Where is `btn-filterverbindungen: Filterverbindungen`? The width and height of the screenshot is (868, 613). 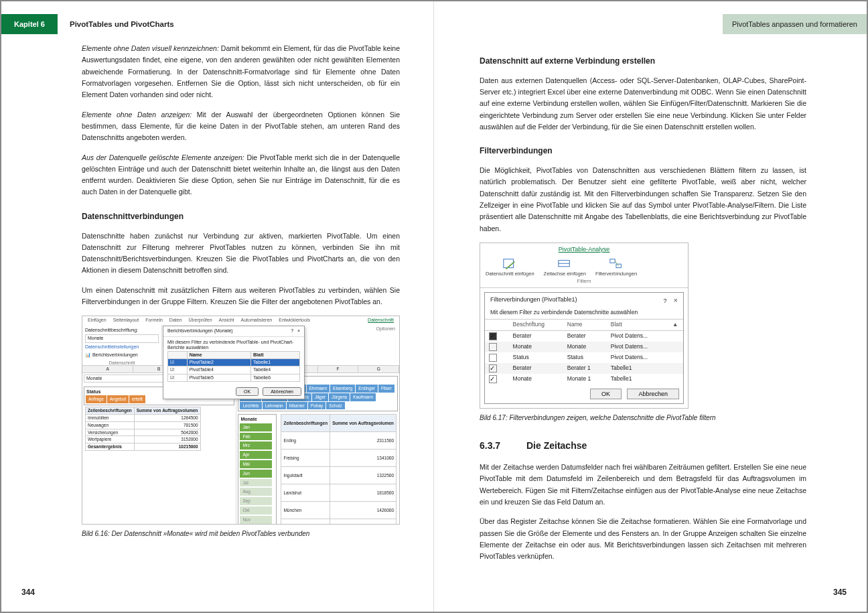
btn-filterverbindungen: Filterverbindungen is located at coordinates (616, 267).